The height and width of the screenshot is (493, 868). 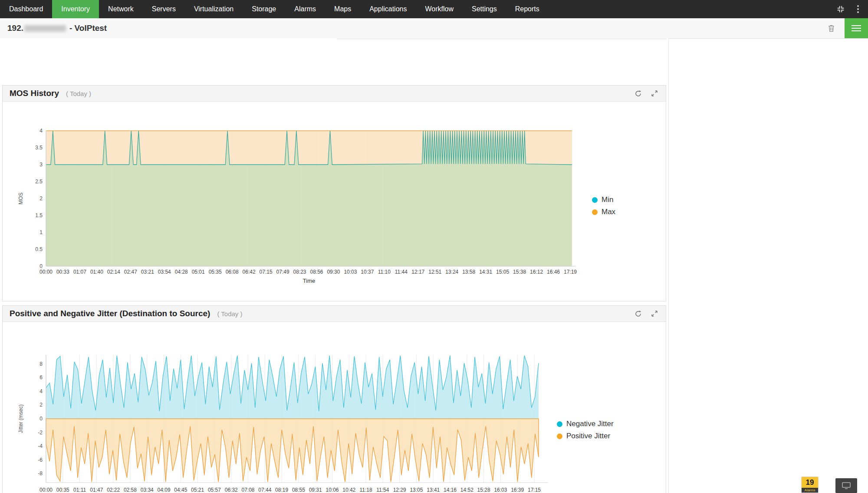 I want to click on device-name: - VoIPtest, so click(x=88, y=28).